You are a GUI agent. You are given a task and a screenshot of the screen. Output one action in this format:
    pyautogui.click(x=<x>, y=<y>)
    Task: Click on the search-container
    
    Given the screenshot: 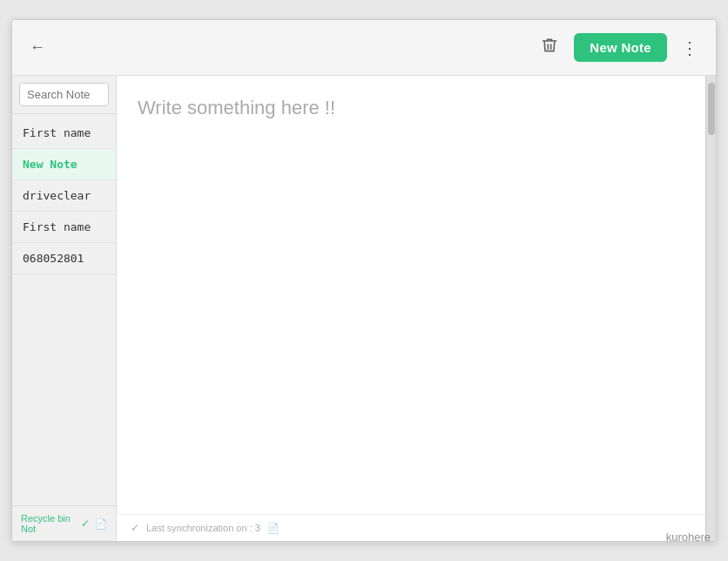 What is the action you would take?
    pyautogui.click(x=64, y=95)
    